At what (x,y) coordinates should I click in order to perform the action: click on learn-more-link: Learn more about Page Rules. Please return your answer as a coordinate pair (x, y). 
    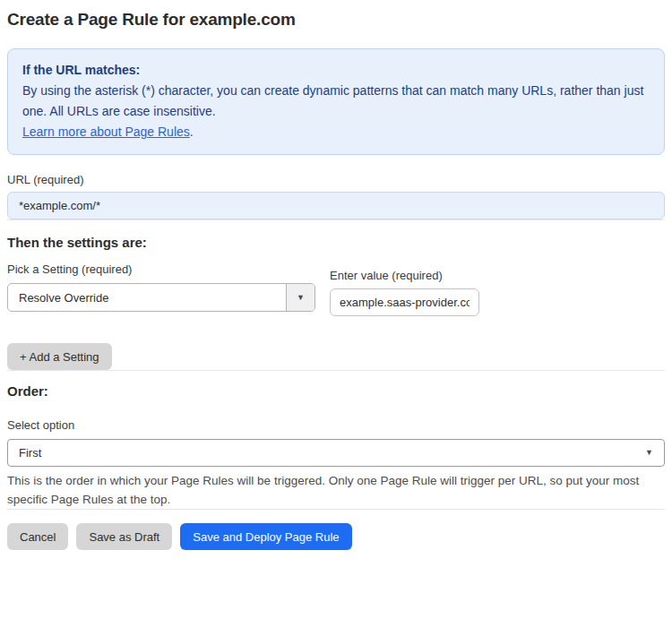
    Looking at the image, I should click on (106, 132).